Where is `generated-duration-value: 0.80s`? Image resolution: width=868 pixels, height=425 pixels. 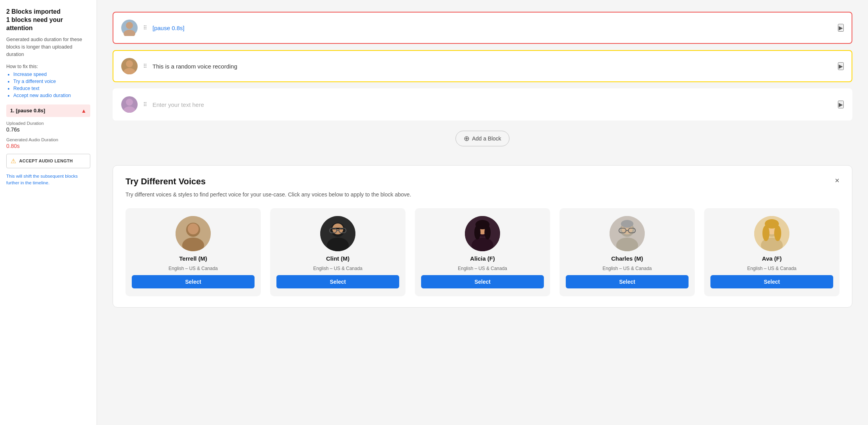
generated-duration-value: 0.80s is located at coordinates (48, 146).